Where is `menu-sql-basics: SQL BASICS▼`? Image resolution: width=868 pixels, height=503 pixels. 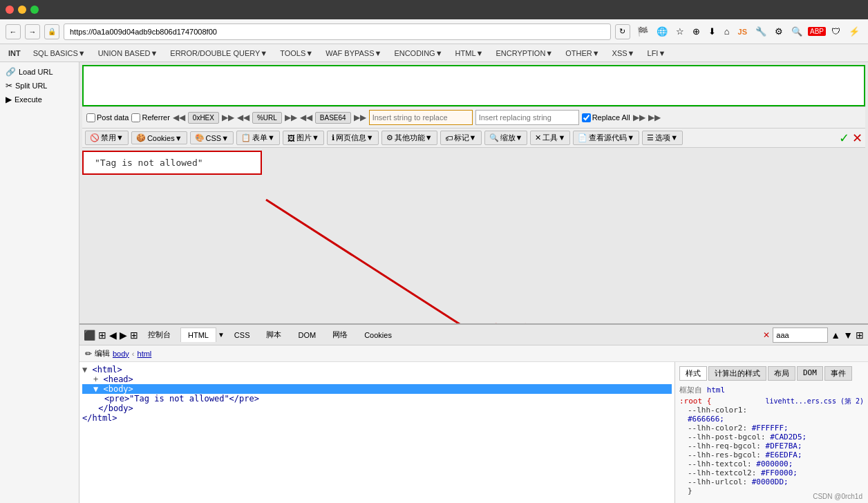
menu-sql-basics: SQL BASICS▼ is located at coordinates (59, 53).